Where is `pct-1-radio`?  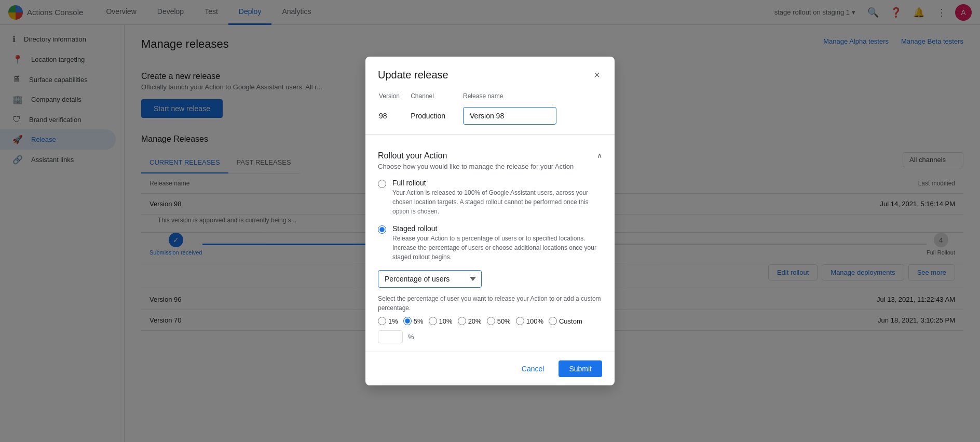
pct-1-radio is located at coordinates (382, 321).